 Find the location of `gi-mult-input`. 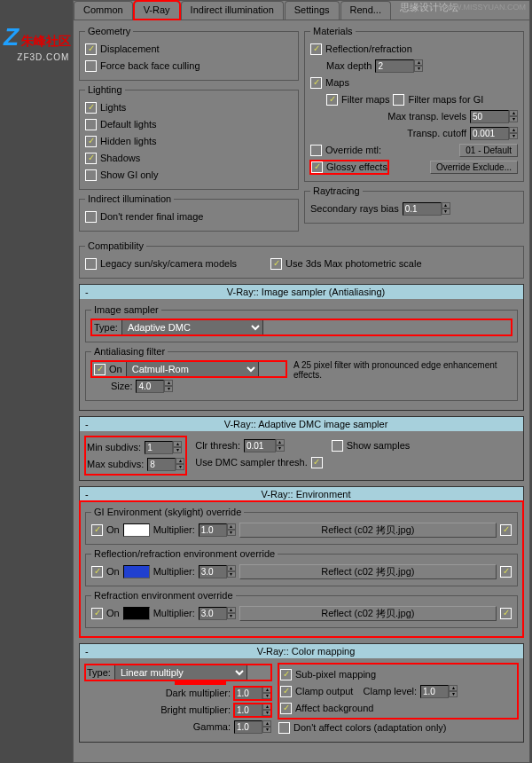

gi-mult-input is located at coordinates (213, 531).